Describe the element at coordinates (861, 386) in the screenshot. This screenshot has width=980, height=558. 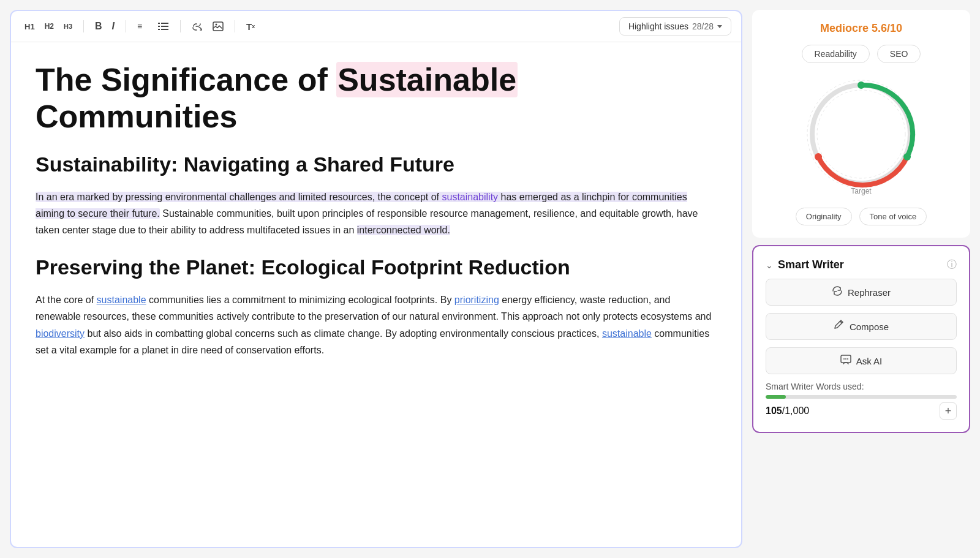
I see `words-used-label: Smart Writer Words used:` at that location.